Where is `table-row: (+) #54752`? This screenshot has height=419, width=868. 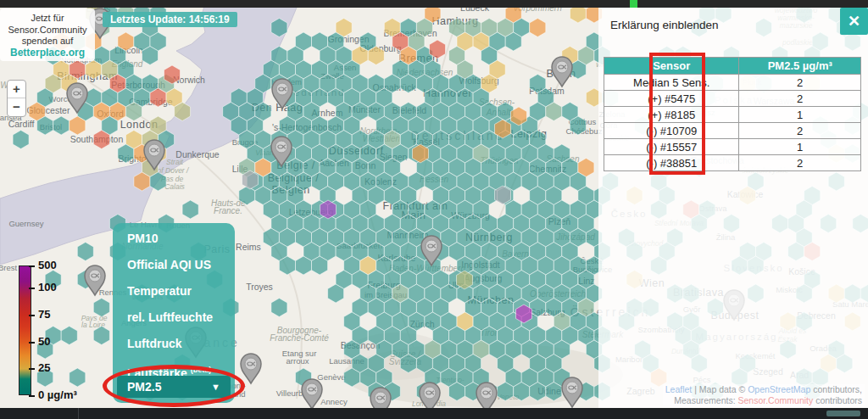
table-row: (+) #54752 is located at coordinates (732, 98).